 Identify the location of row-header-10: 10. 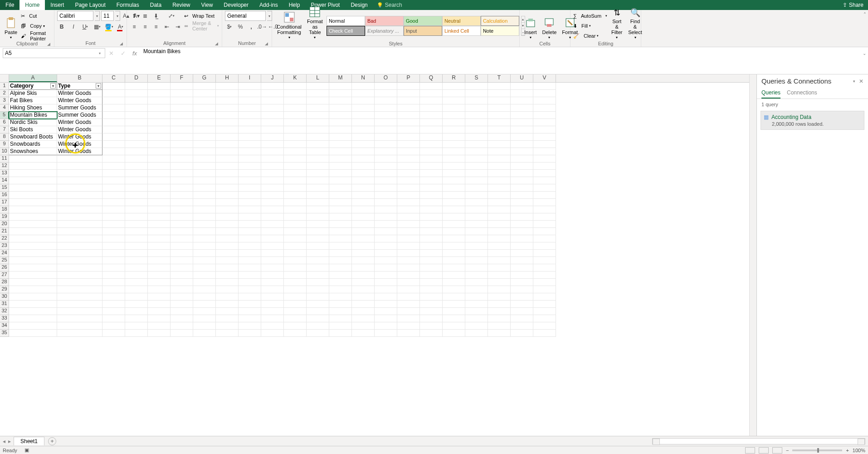
(5, 152).